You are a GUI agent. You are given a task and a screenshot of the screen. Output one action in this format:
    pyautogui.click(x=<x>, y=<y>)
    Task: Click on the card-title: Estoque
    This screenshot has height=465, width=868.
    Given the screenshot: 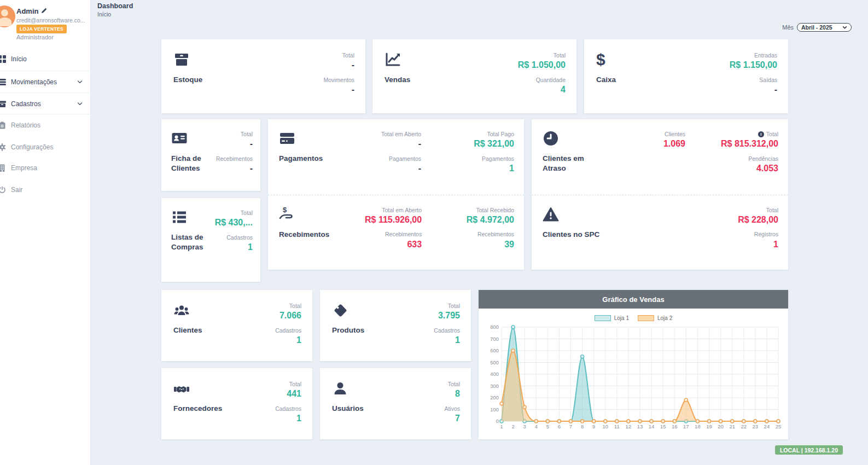 What is the action you would take?
    pyautogui.click(x=188, y=80)
    